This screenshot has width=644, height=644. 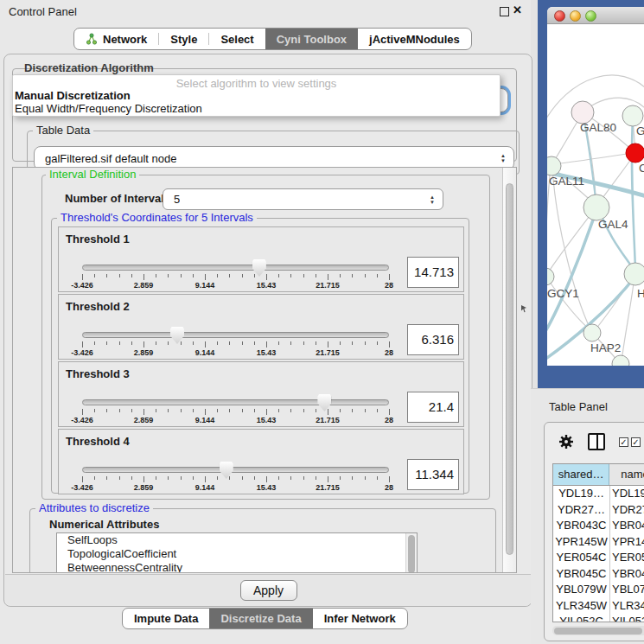 I want to click on network-canvas: GAL80GACGAL11GAL4GCY1HHAP2, so click(x=596, y=195).